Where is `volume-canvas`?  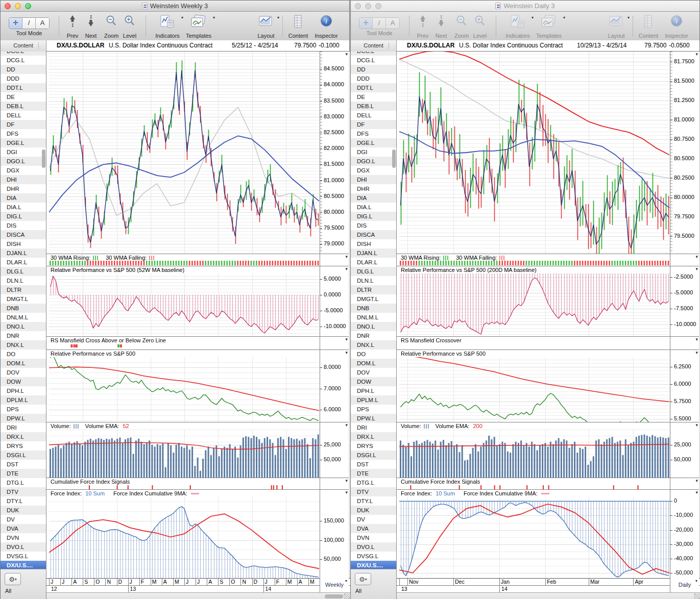
volume-canvas is located at coordinates (184, 454).